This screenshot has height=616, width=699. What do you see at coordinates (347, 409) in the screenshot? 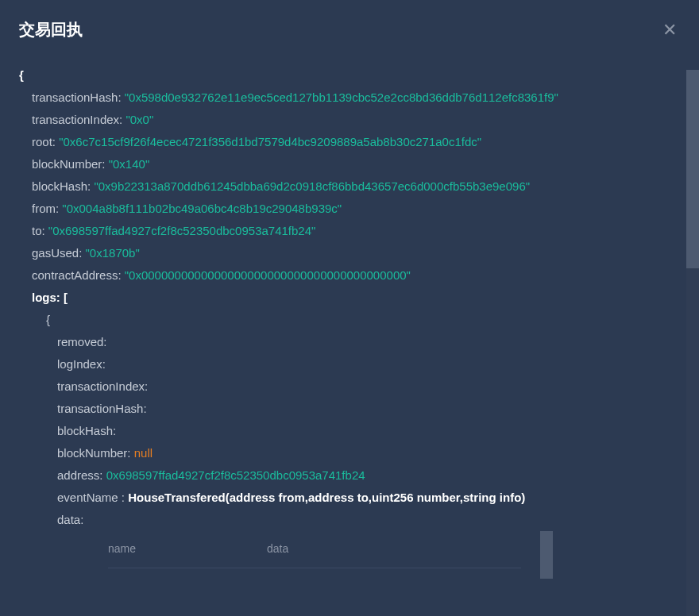
I see `log-transaction-hash: transactionHash:` at bounding box center [347, 409].